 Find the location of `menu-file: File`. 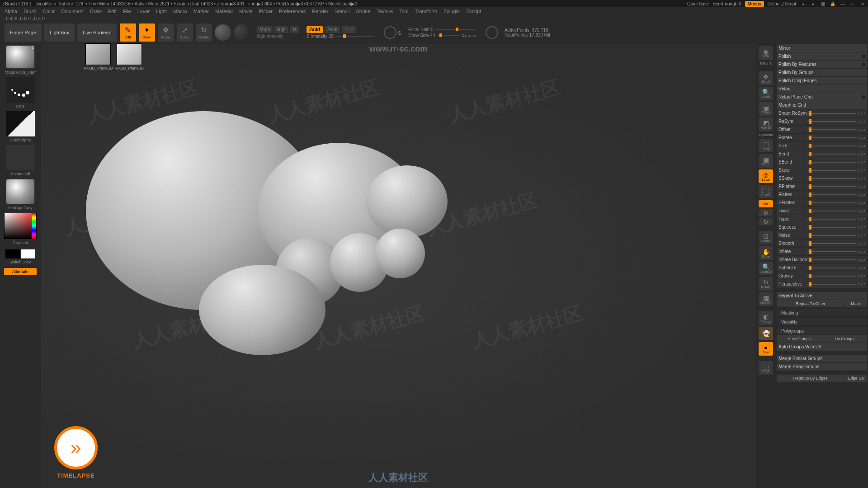

menu-file: File is located at coordinates (127, 11).